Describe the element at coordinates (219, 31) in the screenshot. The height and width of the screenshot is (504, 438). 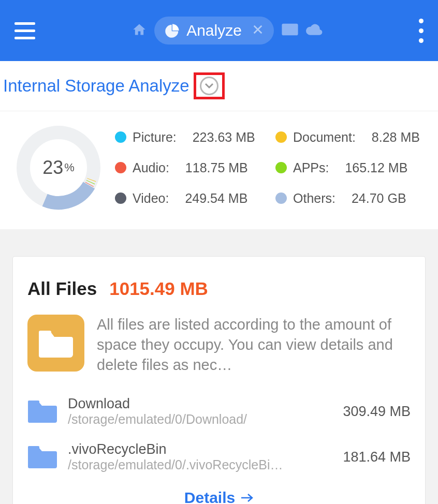
I see `top-app-bar: Analyze` at that location.